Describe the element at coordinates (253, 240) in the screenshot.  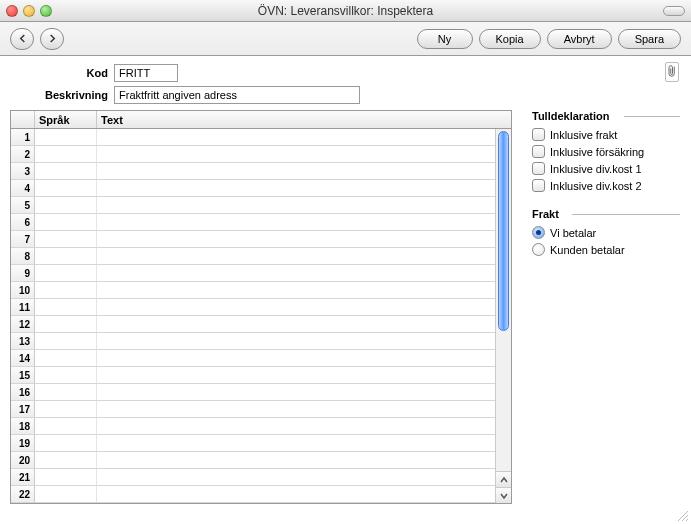
I see `table-row: 7` at that location.